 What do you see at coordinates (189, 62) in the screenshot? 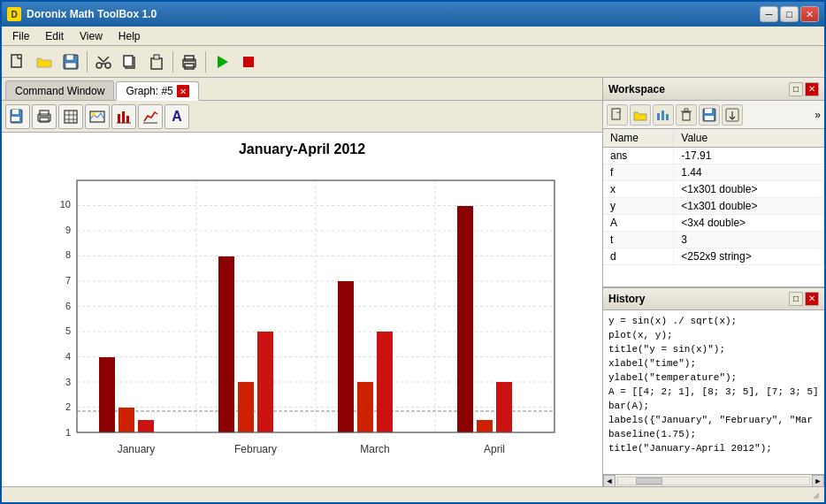
I see `print-button` at bounding box center [189, 62].